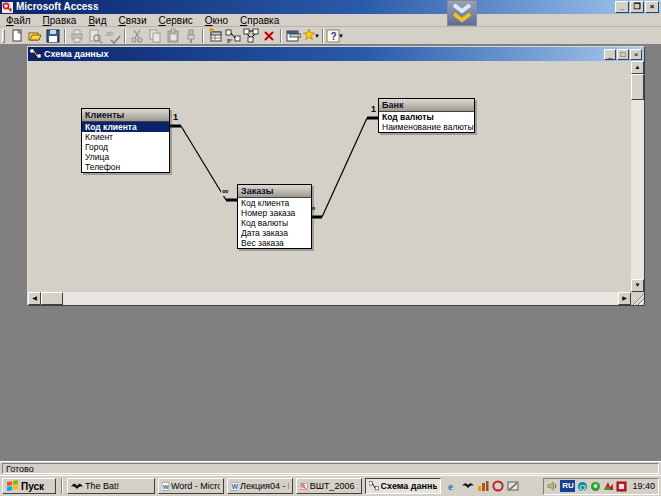  I want to click on help-icon: ?▼, so click(335, 36).